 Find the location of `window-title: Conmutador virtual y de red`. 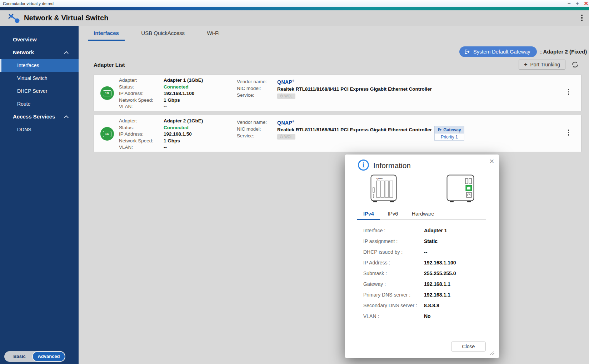

window-title: Conmutador virtual y de red is located at coordinates (28, 4).